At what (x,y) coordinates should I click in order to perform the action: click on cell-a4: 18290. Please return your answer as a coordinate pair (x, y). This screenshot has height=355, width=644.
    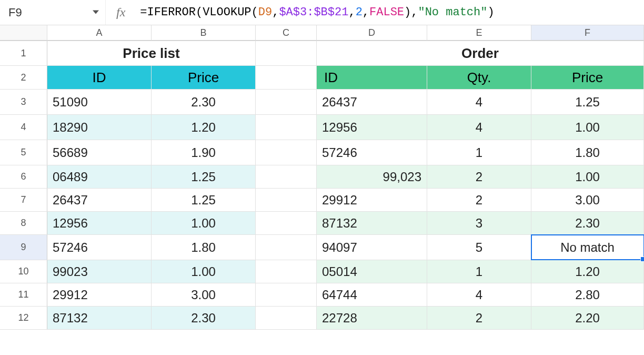
    Looking at the image, I should click on (99, 127).